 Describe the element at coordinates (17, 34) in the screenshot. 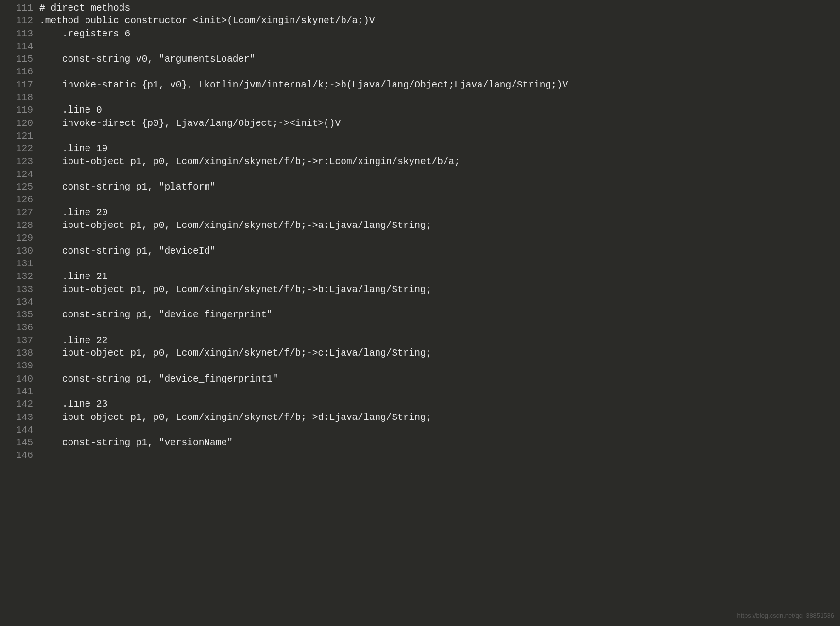

I see `line-number: 113` at that location.